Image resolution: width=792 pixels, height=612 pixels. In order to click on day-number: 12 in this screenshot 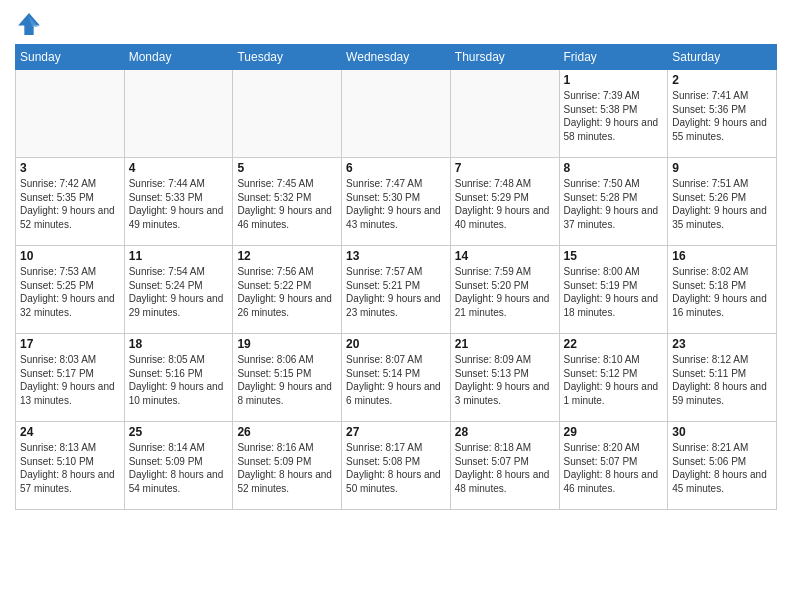, I will do `click(287, 256)`.